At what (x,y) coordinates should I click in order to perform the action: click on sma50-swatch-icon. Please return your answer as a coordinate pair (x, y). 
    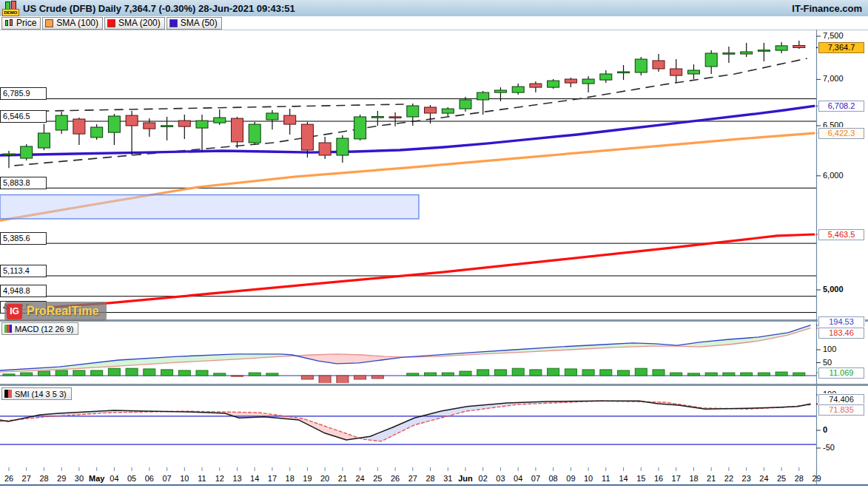
    Looking at the image, I should click on (173, 24).